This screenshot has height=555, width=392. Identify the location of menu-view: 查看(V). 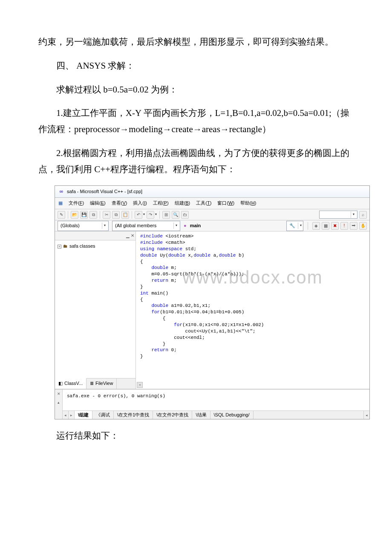
(119, 203).